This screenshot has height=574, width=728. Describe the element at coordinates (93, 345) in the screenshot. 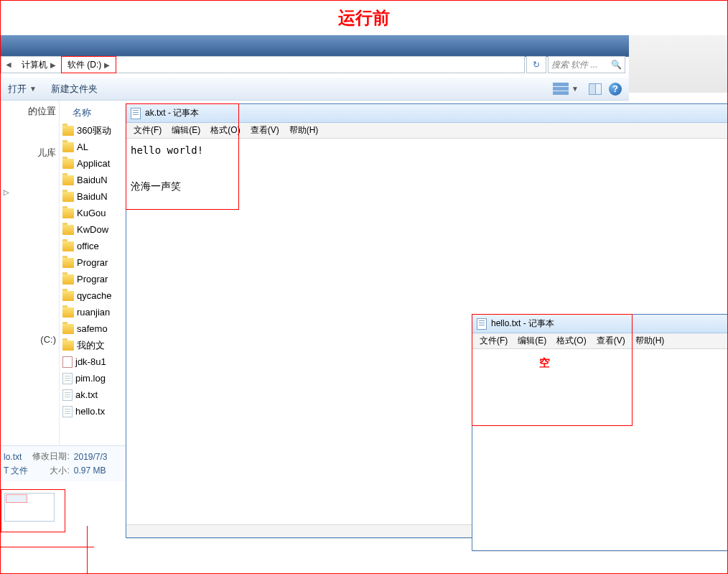

I see `file-item: 我的文` at that location.